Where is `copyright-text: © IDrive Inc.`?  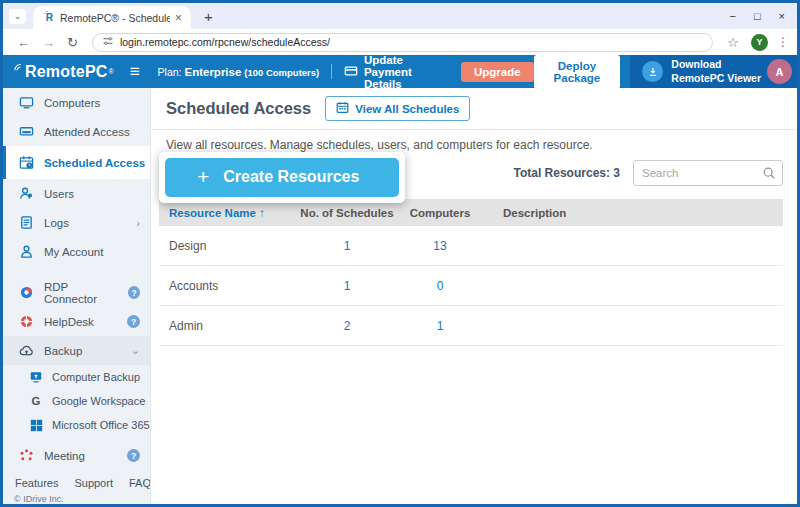
copyright-text: © IDrive Inc. is located at coordinates (76, 499).